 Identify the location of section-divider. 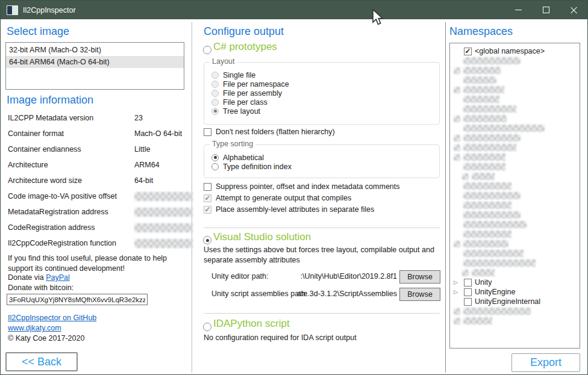
(322, 313).